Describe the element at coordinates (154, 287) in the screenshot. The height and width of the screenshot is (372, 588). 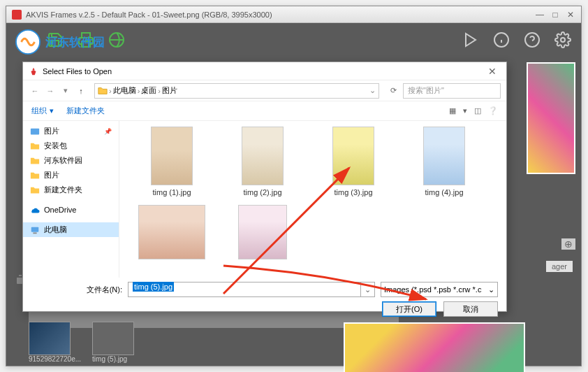
I see `filename-value: timg (5).jpg` at that location.